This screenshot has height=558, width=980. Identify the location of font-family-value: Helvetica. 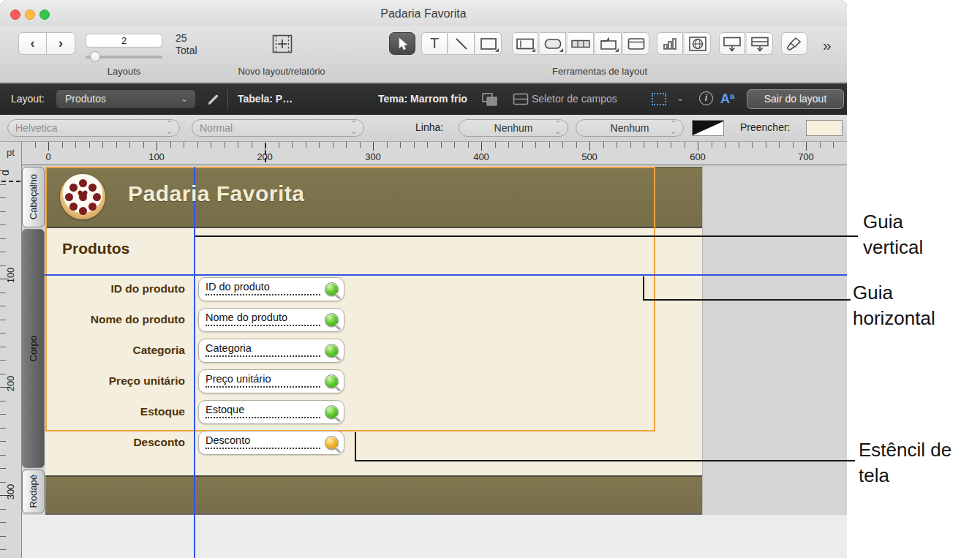
(37, 128).